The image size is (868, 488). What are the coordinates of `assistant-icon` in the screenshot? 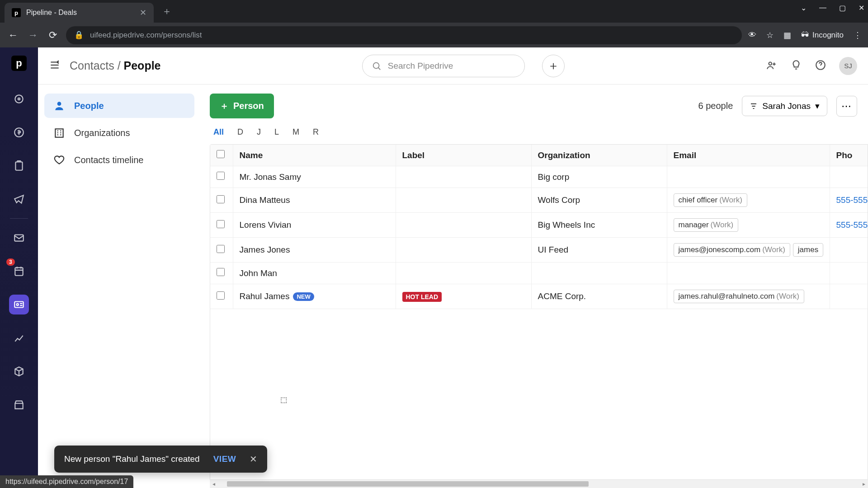 It's located at (796, 66).